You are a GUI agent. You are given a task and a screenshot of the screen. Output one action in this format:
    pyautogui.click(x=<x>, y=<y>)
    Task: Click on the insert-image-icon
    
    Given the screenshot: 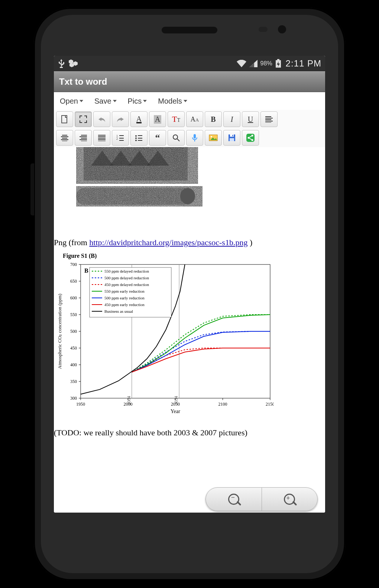 What is the action you would take?
    pyautogui.click(x=213, y=138)
    